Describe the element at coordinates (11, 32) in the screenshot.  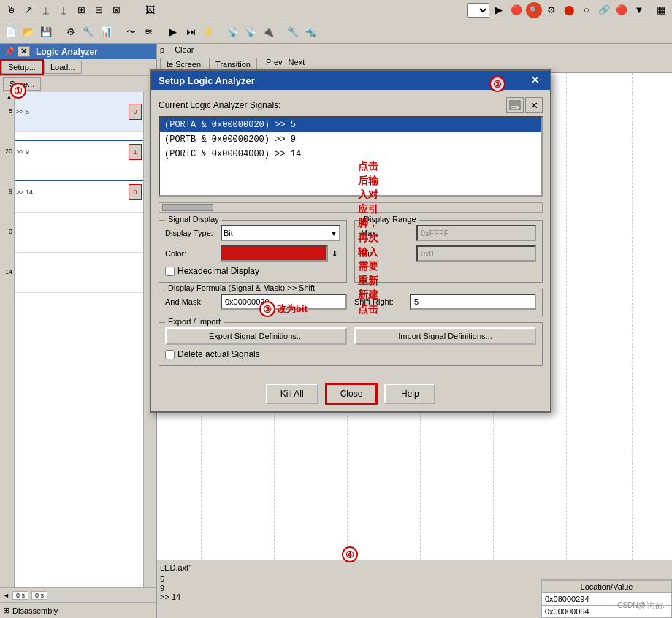
I see `toolbar-new: 📄` at that location.